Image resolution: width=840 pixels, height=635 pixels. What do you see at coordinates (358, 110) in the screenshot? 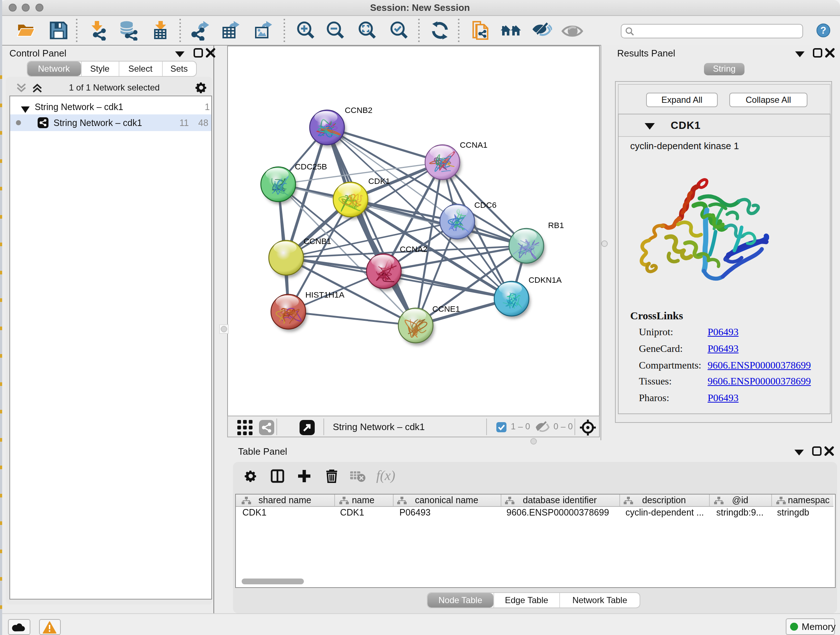
I see `svg-text: CCNB2` at bounding box center [358, 110].